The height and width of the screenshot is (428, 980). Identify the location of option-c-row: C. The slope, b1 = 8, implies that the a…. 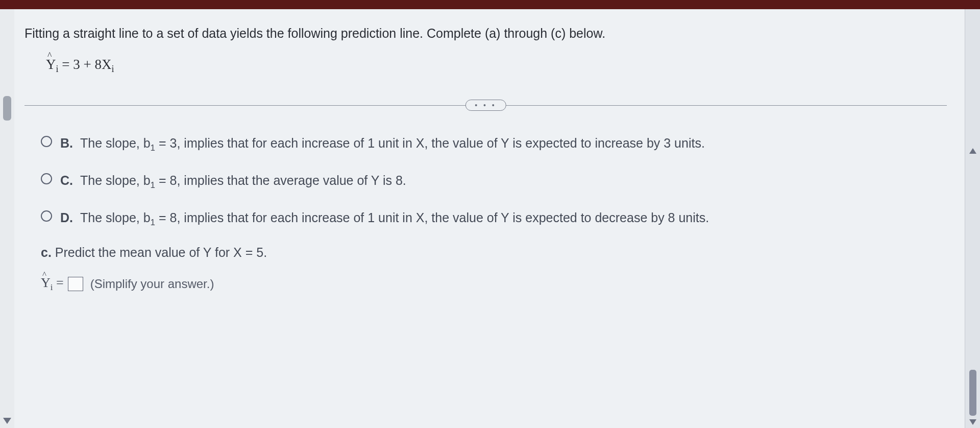
(482, 182).